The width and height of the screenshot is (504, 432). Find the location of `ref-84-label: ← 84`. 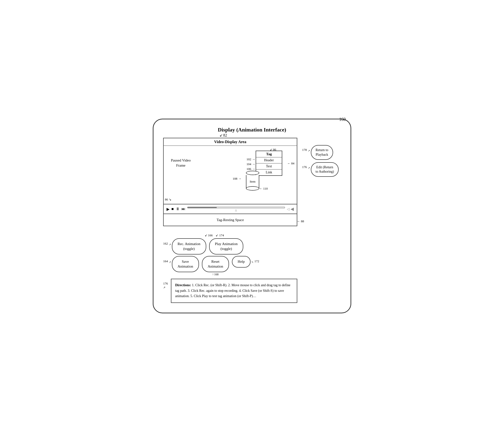

ref-84-label: ← 84 is located at coordinates (291, 164).